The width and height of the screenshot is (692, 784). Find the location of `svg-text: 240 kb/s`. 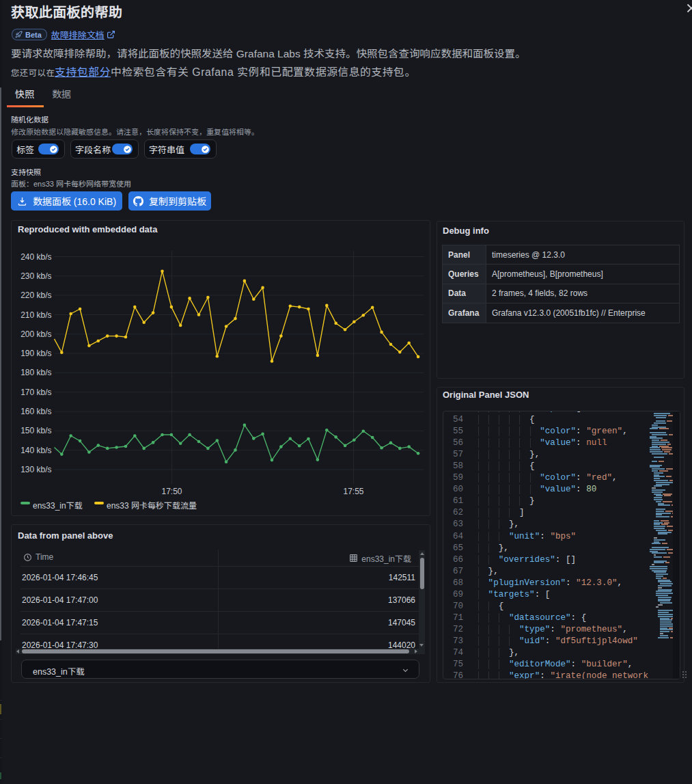

svg-text: 240 kb/s is located at coordinates (36, 257).